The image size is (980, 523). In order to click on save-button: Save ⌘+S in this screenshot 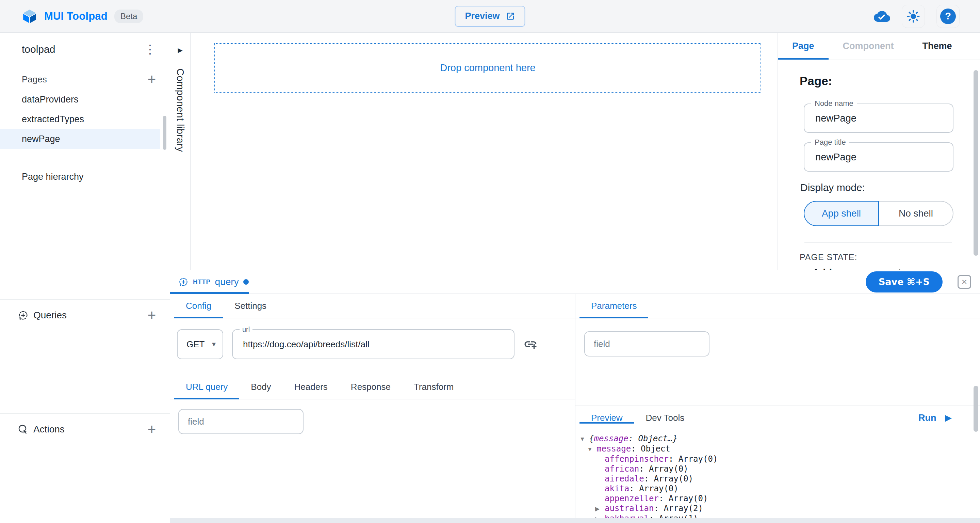, I will do `click(904, 282)`.